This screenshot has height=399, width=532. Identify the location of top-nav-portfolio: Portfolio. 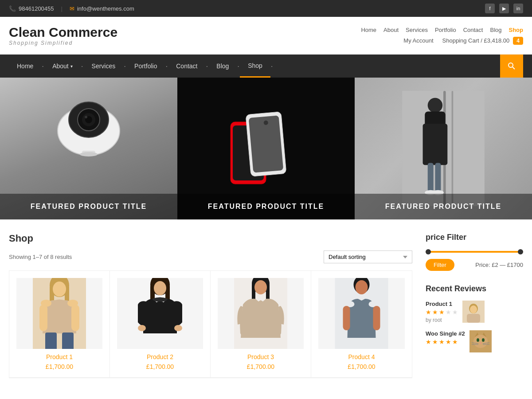
(446, 30).